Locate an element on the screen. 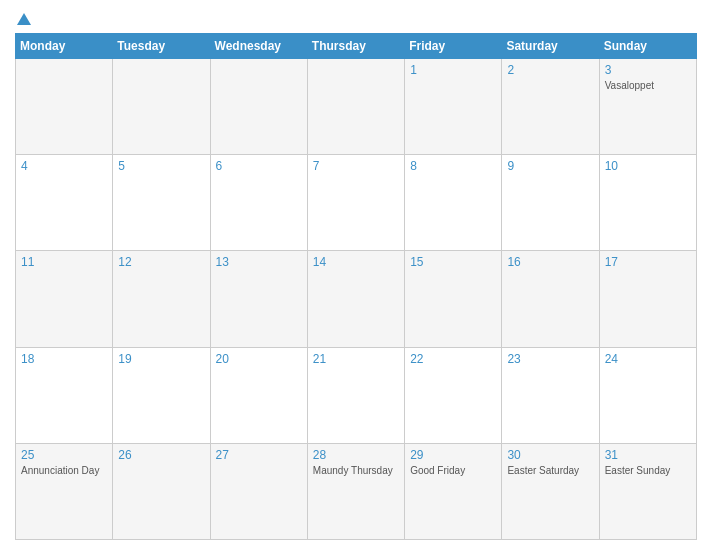 Image resolution: width=712 pixels, height=550 pixels. calendar-cell: 4 is located at coordinates (64, 203).